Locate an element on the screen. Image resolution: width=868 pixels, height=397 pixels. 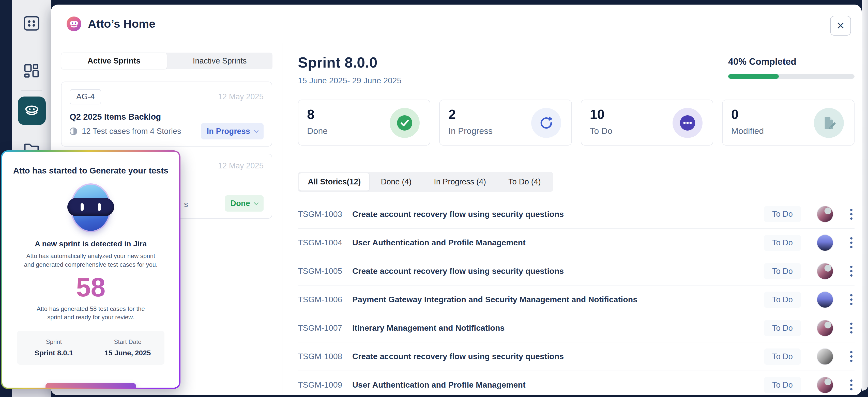
test-case-count: 58 is located at coordinates (91, 287).